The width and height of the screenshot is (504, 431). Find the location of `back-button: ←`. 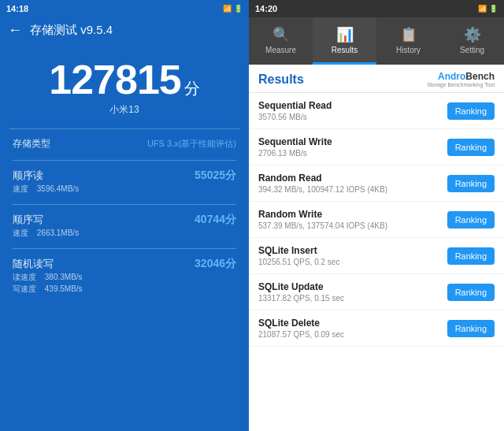

back-button: ← is located at coordinates (15, 30).